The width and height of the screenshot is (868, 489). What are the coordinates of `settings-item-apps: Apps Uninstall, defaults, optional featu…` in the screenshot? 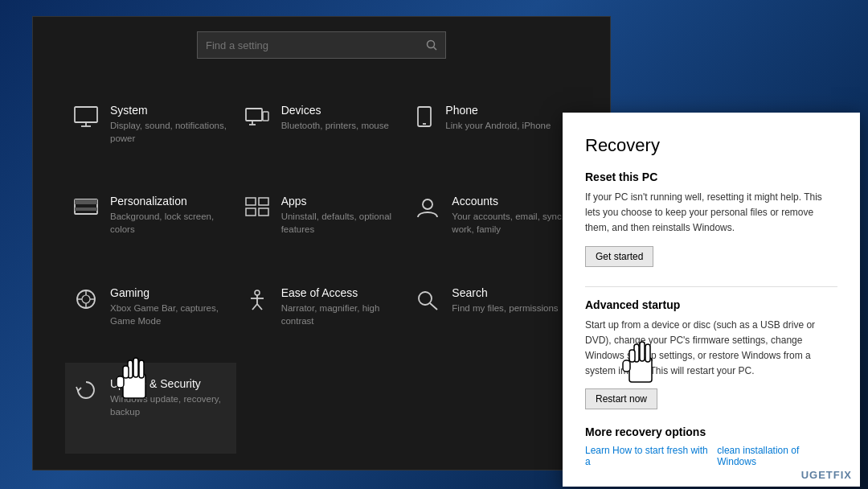 It's located at (321, 225).